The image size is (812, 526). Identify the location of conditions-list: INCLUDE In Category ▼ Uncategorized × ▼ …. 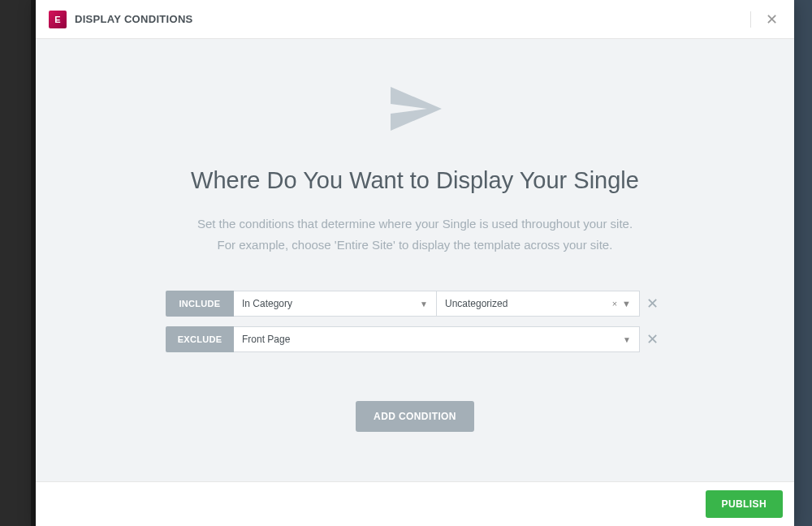
(415, 321).